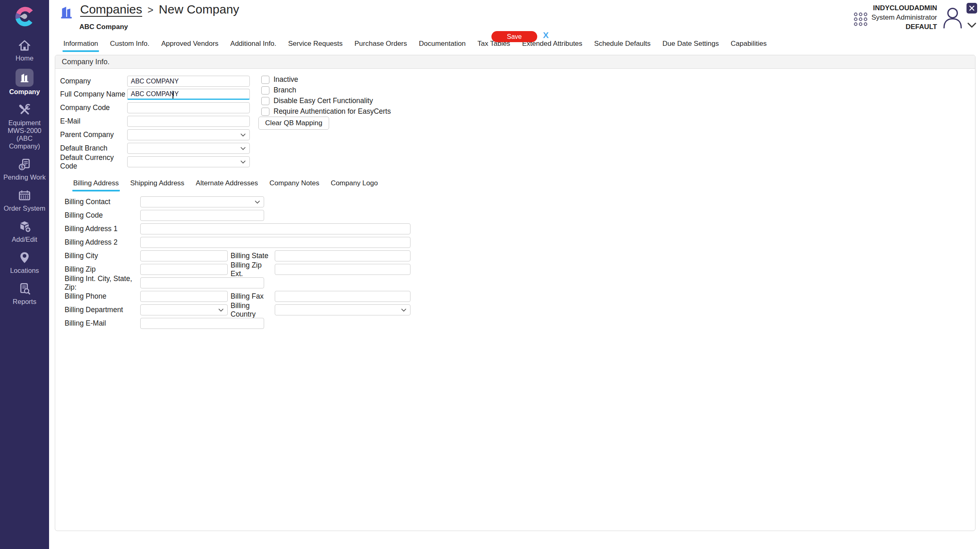 The image size is (980, 549). I want to click on tab-custom-info: Custom Info., so click(130, 46).